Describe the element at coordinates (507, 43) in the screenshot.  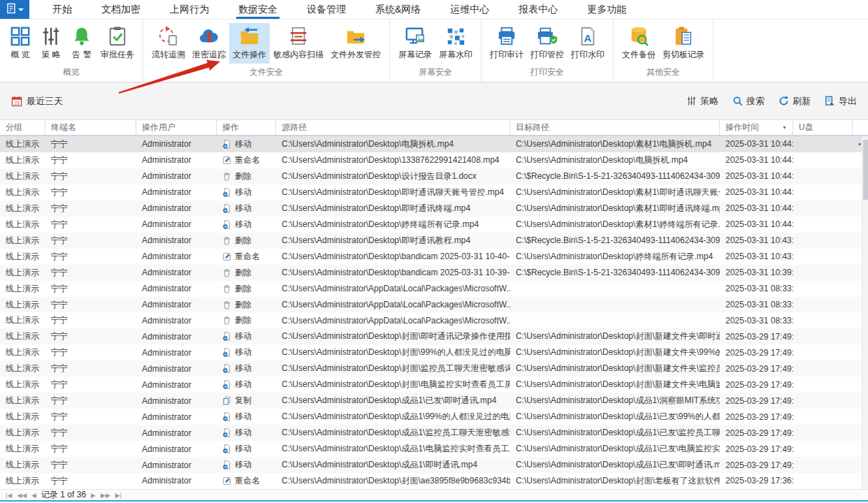
I see `ribbon-button-print-audit: 打印审计` at that location.